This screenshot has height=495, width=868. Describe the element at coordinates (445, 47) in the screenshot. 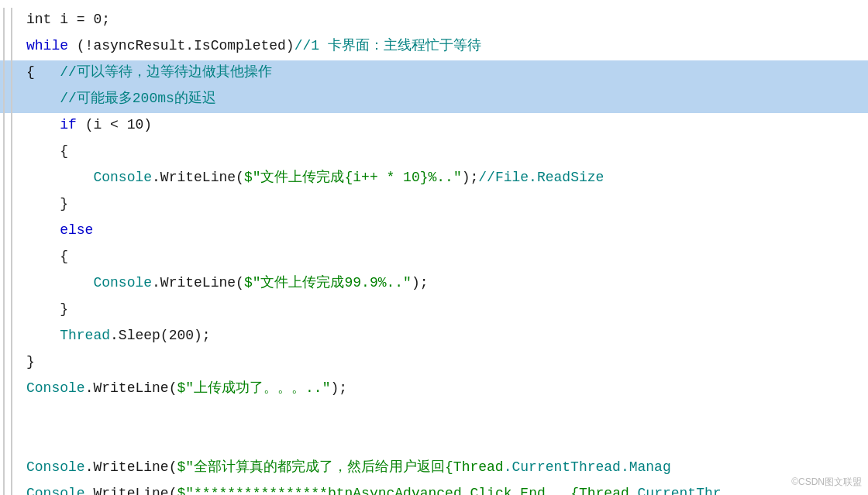

I see `line-content: while (!asyncResult.IsCompleted)//1 卡界面：…` at that location.